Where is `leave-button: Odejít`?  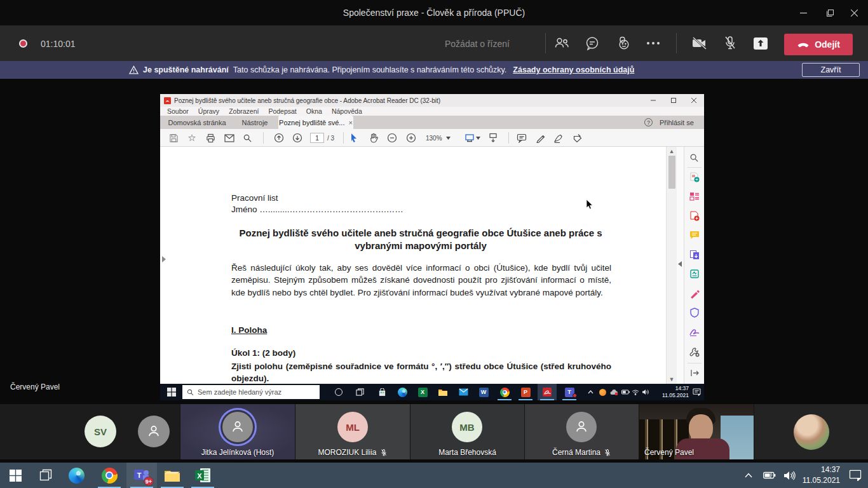
leave-button: Odejít is located at coordinates (818, 44).